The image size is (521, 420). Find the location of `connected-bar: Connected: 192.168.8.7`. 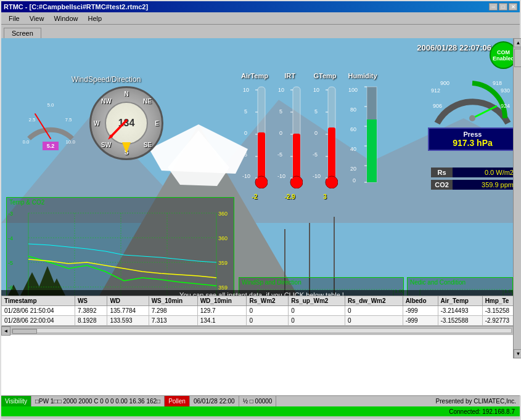

connected-bar: Connected: 192.168.8.7 is located at coordinates (260, 411).